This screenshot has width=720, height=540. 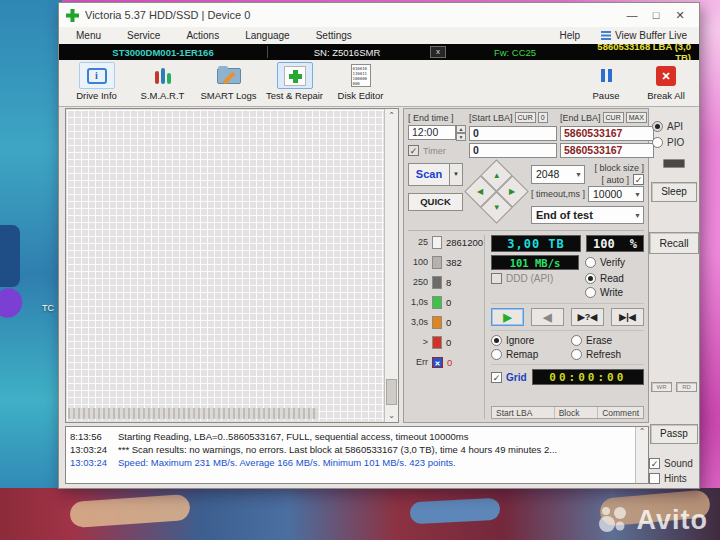 What do you see at coordinates (446, 262) in the screenshot?
I see `stat-row: 100 382` at bounding box center [446, 262].